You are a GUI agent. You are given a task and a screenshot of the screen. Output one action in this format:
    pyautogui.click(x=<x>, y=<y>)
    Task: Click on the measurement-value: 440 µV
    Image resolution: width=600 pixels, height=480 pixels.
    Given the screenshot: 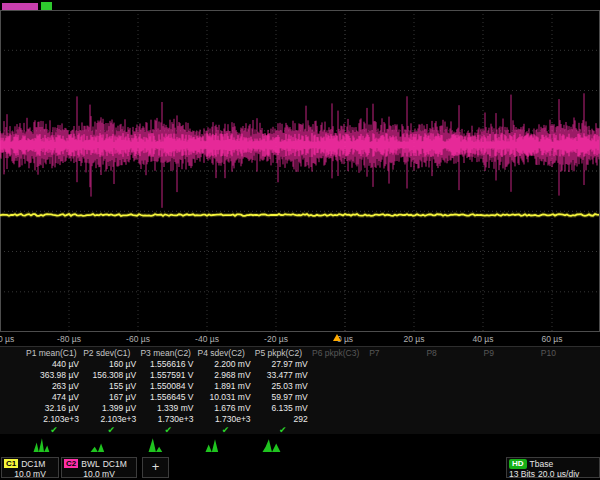 What is the action you would take?
    pyautogui.click(x=54, y=364)
    